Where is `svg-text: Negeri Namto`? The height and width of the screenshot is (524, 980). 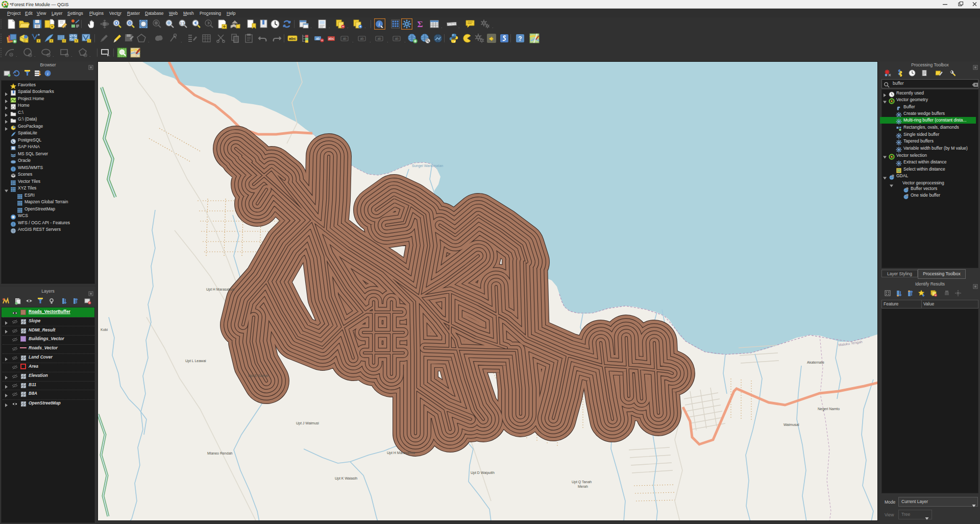
svg-text: Negeri Namto is located at coordinates (829, 409).